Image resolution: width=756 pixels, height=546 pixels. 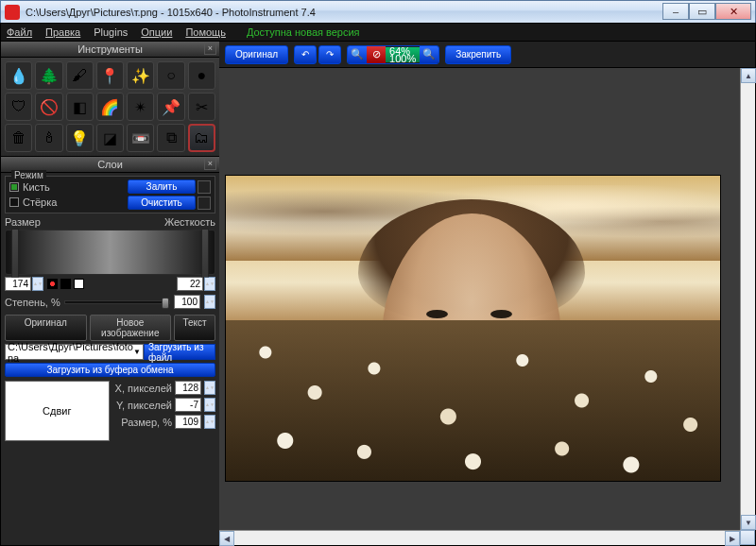 I want to click on hardness-spinner: ▲▼, so click(x=210, y=283).